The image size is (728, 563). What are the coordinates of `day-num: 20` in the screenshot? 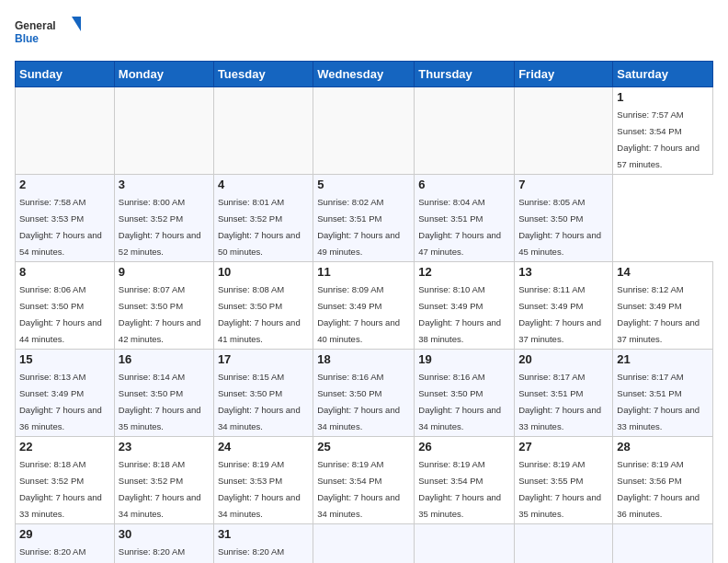 It's located at (563, 359).